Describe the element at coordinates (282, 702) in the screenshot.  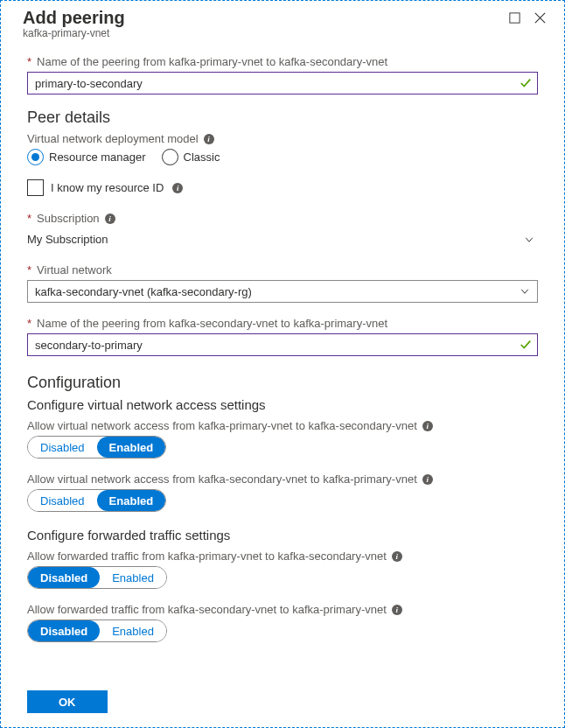
I see `panel-footer: OK` at that location.